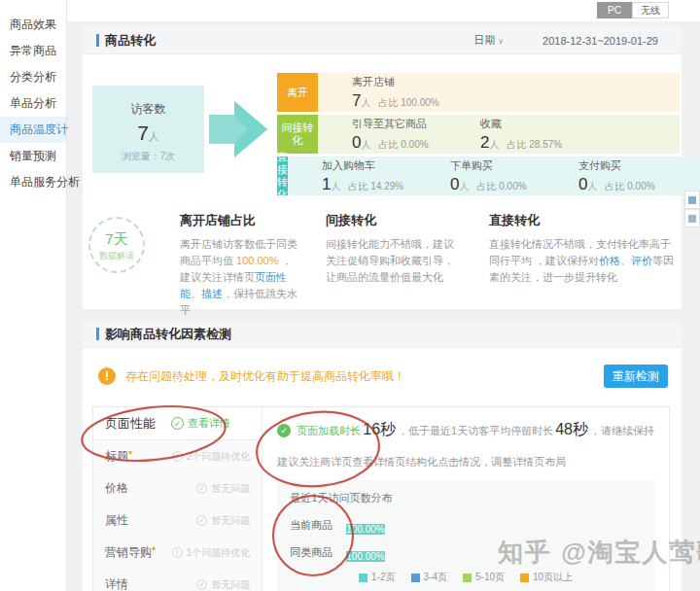 The image size is (700, 591). I want to click on funnel-row-leave: 离开 离开店铺 7人占比 100.00%, so click(478, 92).